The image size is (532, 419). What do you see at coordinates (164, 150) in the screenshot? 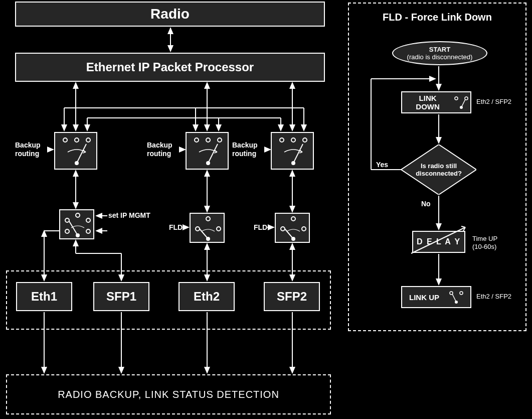
I see `backup-routing-label-2: Backup routing` at bounding box center [164, 150].